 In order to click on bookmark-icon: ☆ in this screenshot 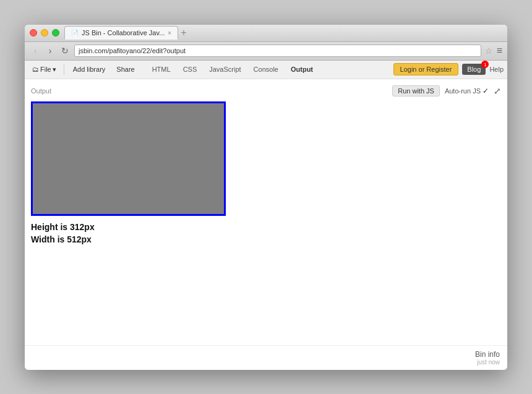, I will do `click(489, 51)`.